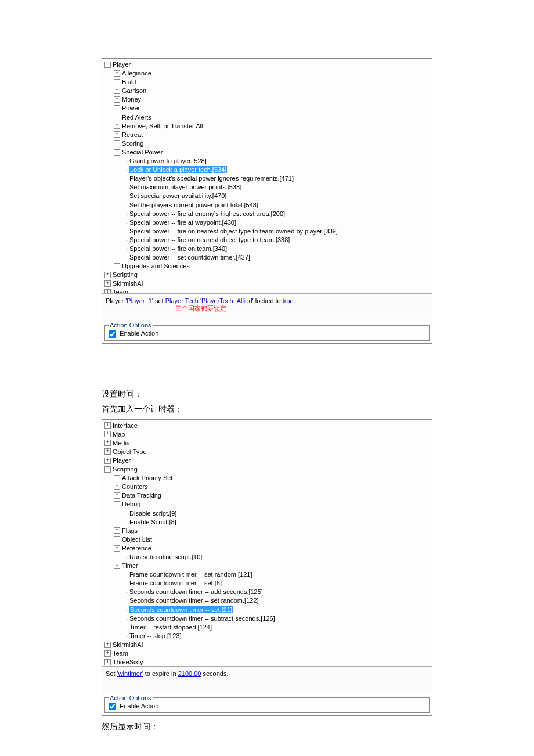 Image resolution: width=534 pixels, height=756 pixels. What do you see at coordinates (267, 521) in the screenshot?
I see `tree-leaf: …Enable Script.[8]` at bounding box center [267, 521].